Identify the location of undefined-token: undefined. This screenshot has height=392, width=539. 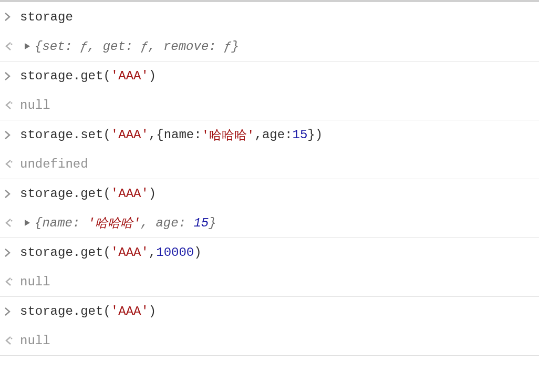
(54, 164).